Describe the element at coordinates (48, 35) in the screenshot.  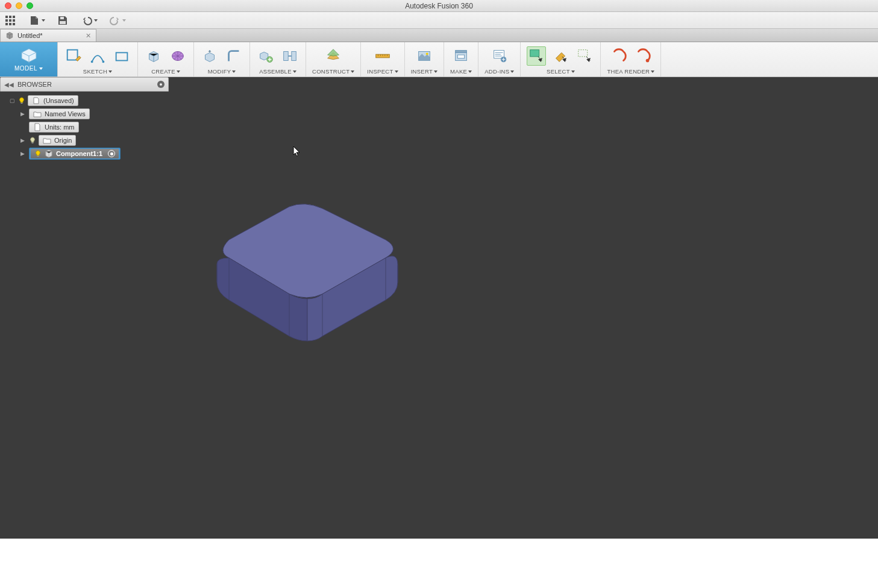
I see `document-tab: Untitled* ✕` at that location.